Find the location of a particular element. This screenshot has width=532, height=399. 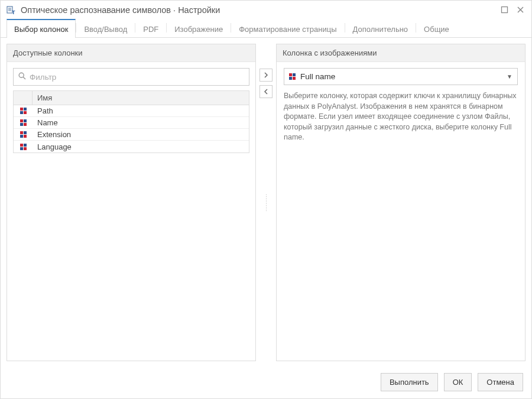

table-row: Name is located at coordinates (131, 123).